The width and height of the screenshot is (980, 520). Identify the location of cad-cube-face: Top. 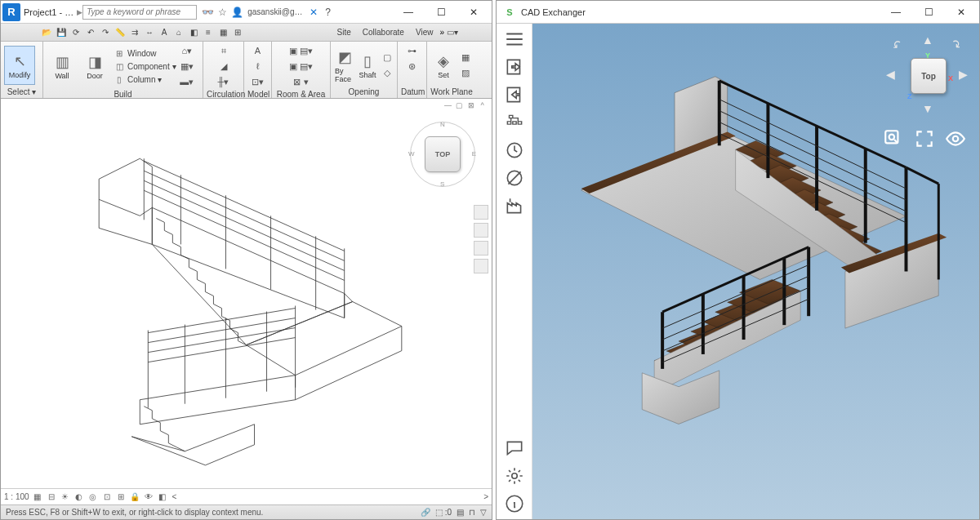
(929, 76).